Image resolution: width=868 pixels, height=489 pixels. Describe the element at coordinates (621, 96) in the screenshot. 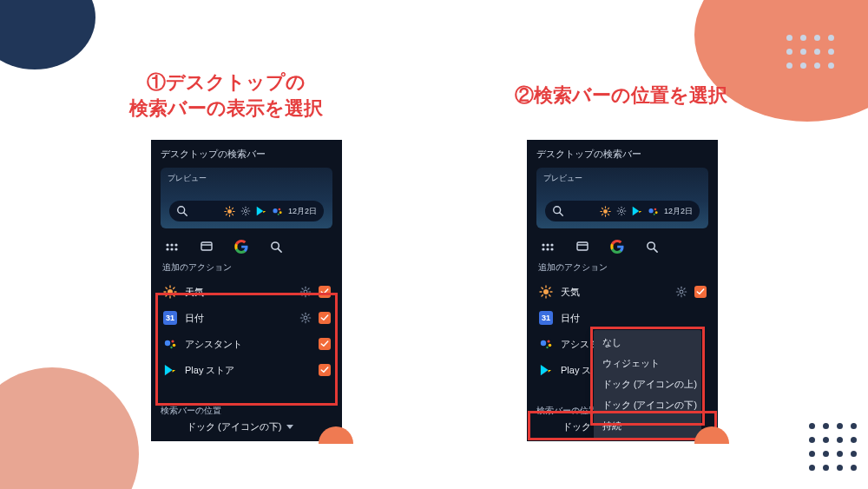

I see `step-2-title-text: ②検索バーの位置を選択` at that location.